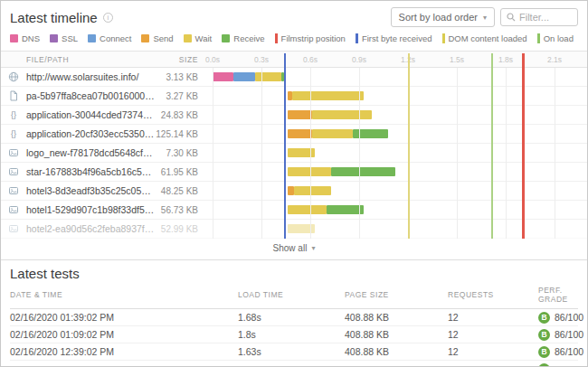 Image resolution: width=588 pixels, height=367 pixels. Describe the element at coordinates (213, 60) in the screenshot. I see `axis-tick-label: 0.0s` at that location.